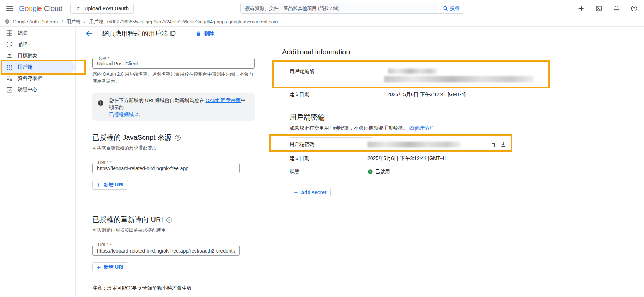 Image resolution: width=644 pixels, height=297 pixels. I want to click on sidebar-item-verification: 驗證中心, so click(38, 90).